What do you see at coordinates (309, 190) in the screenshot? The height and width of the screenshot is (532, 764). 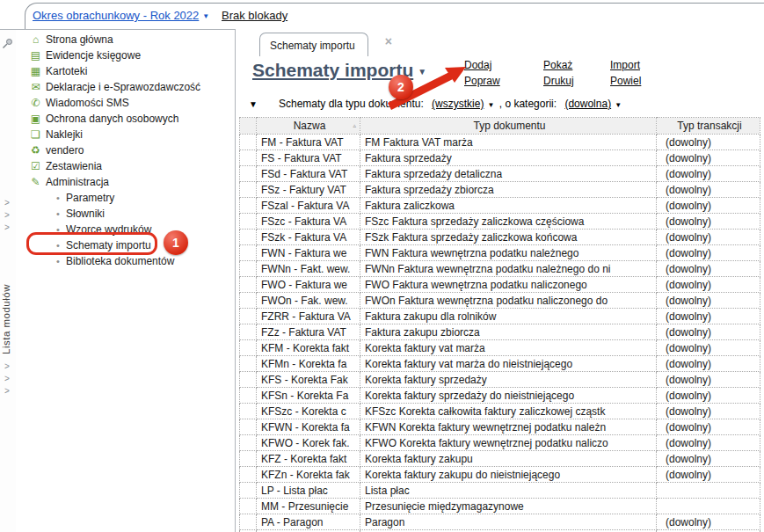 I see `name-cell: FSz - Faktury VAT` at bounding box center [309, 190].